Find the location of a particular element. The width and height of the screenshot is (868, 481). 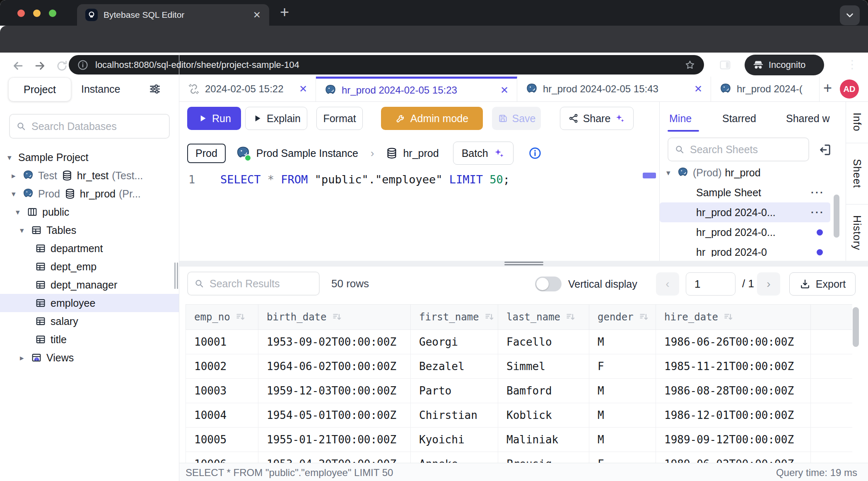

results-search-input is located at coordinates (261, 284).